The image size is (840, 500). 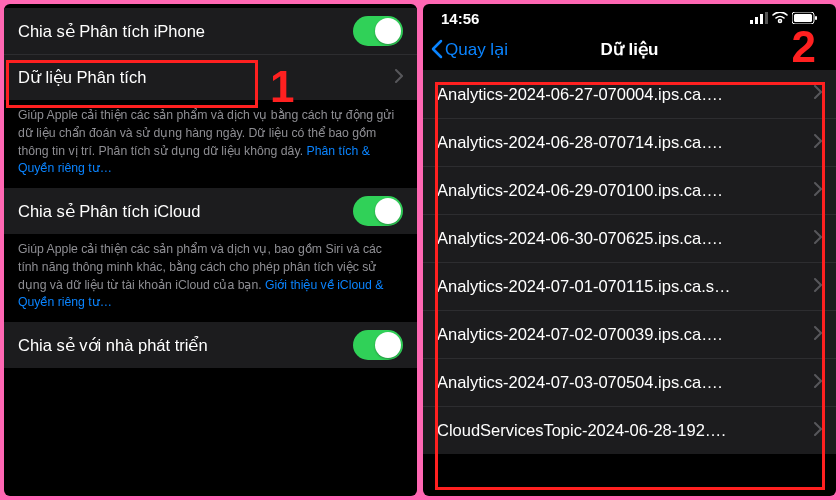 What do you see at coordinates (780, 18) in the screenshot?
I see `wifi-icon` at bounding box center [780, 18].